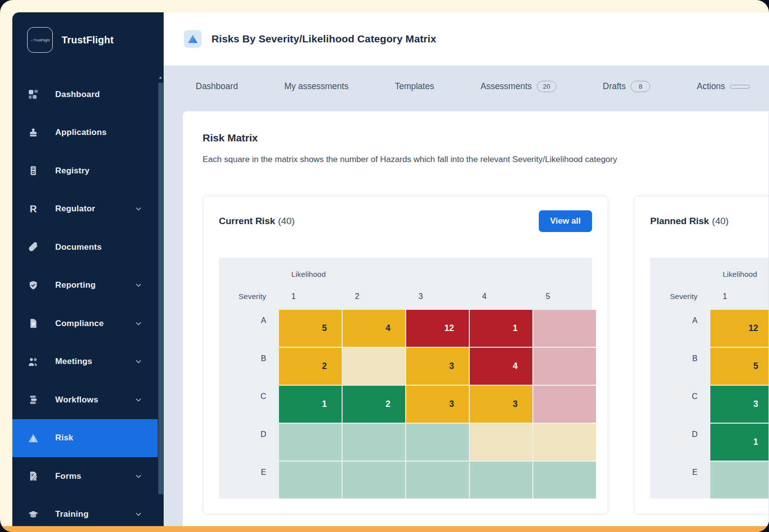 This screenshot has height=532, width=769. Describe the element at coordinates (34, 476) in the screenshot. I see `doc-pencil-icon` at that location.